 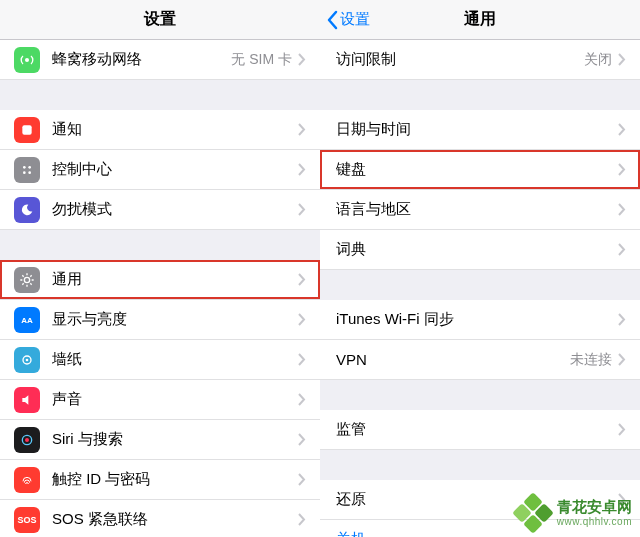 What do you see at coordinates (574, 513) in the screenshot?
I see `watermark: 青花安卓网 www.qhhlv.com` at bounding box center [574, 513].